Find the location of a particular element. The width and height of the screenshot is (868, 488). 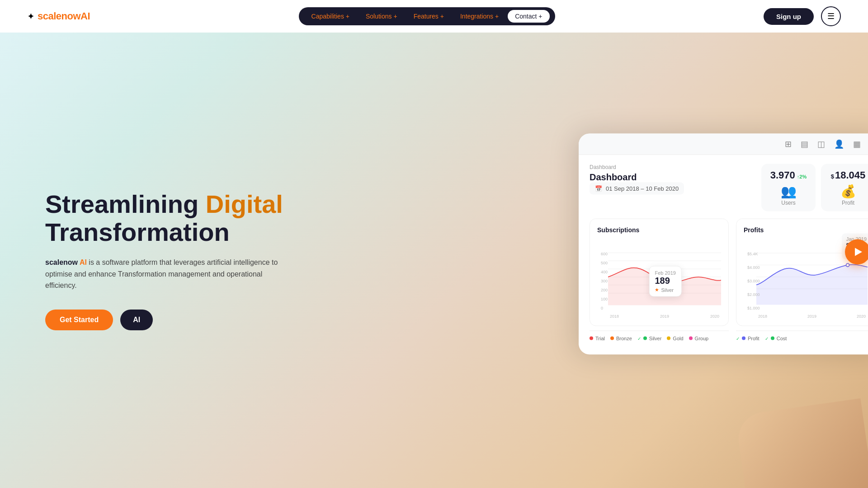

kpi-row: 3.970 ↑2% 👥 Users $ 18.045 💰 Profit is located at coordinates (815, 188).